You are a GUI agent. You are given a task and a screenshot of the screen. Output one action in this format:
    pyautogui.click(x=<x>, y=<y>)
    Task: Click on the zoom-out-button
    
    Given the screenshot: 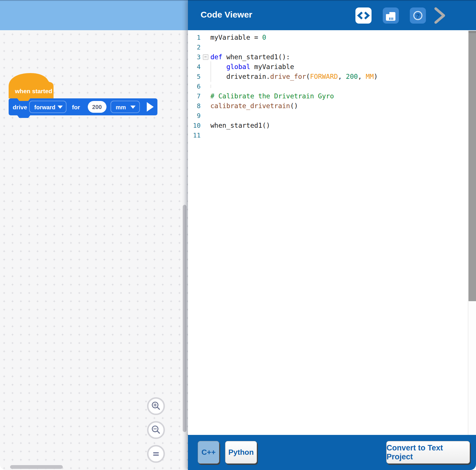 What is the action you would take?
    pyautogui.click(x=156, y=430)
    